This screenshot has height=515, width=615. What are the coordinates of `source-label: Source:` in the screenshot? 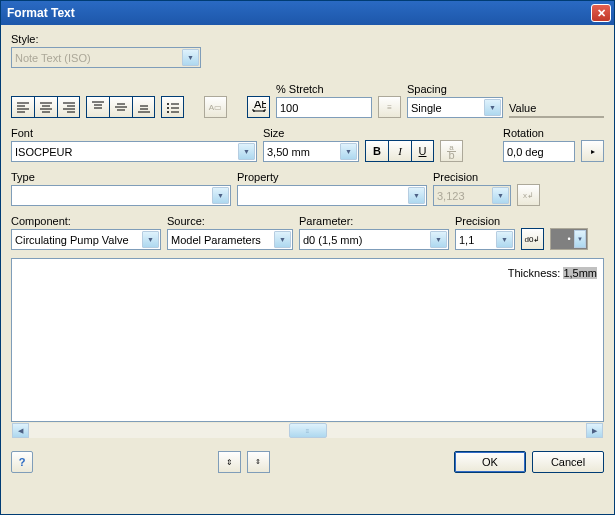 It's located at (230, 221).